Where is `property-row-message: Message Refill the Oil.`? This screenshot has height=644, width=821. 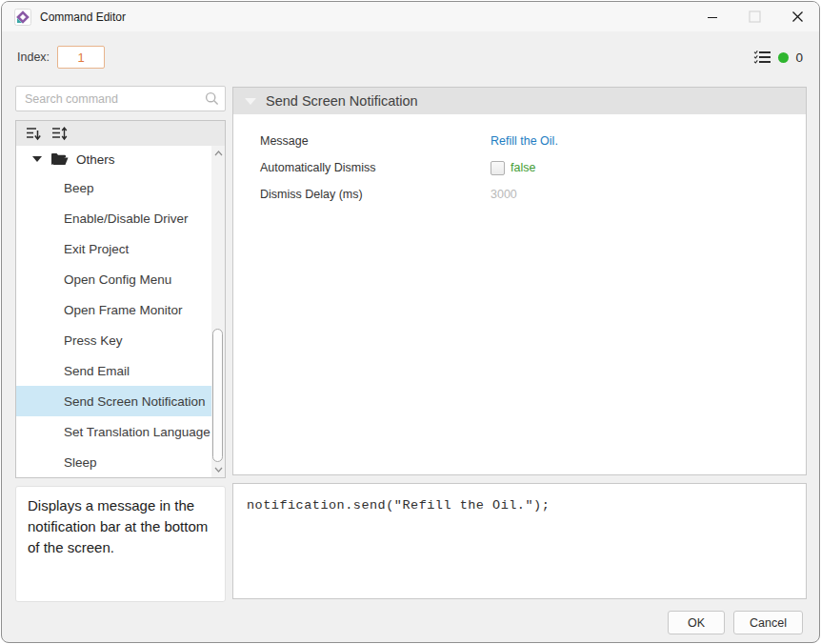 property-row-message: Message Refill the Oil. is located at coordinates (520, 141).